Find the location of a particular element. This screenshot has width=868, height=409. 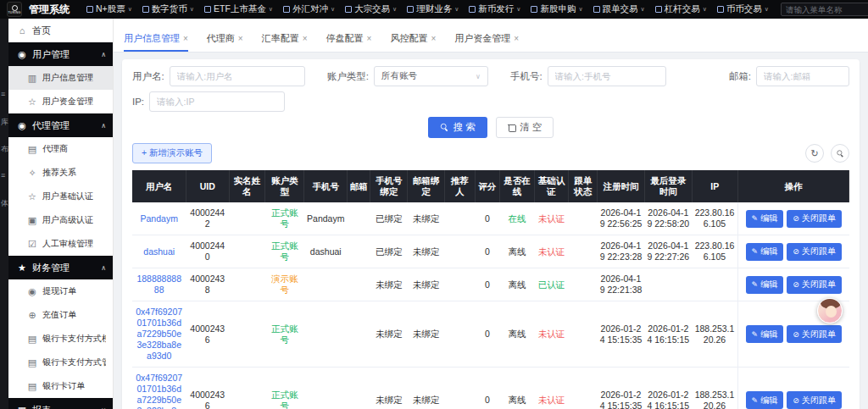

sidebar-item-label: 用户信息管理 is located at coordinates (68, 78).